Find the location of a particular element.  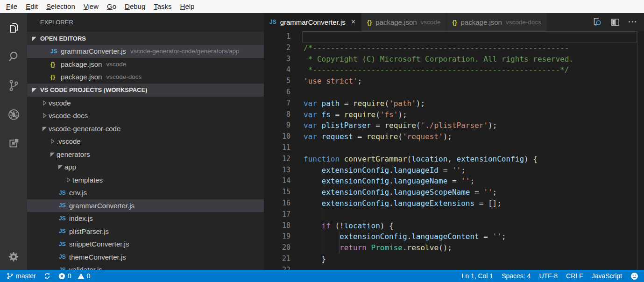

code-line: 16 extensionConfig.languageExtensions = … is located at coordinates (454, 204).